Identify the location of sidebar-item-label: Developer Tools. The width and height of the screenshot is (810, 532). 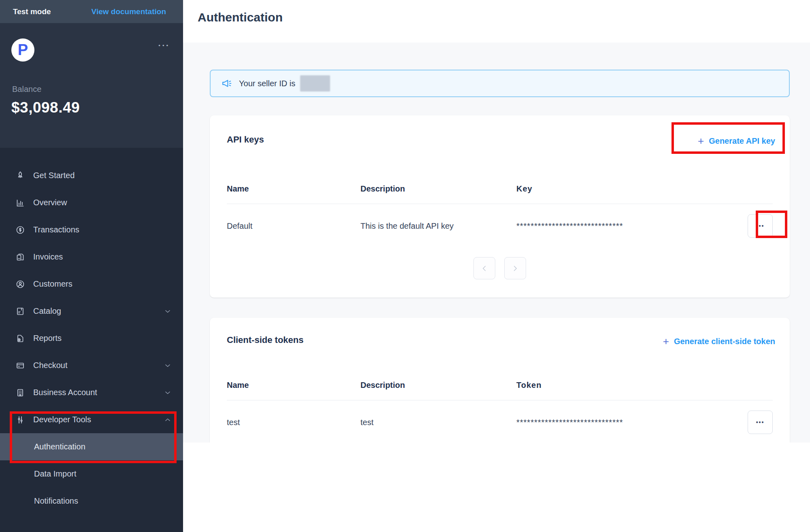
(62, 419).